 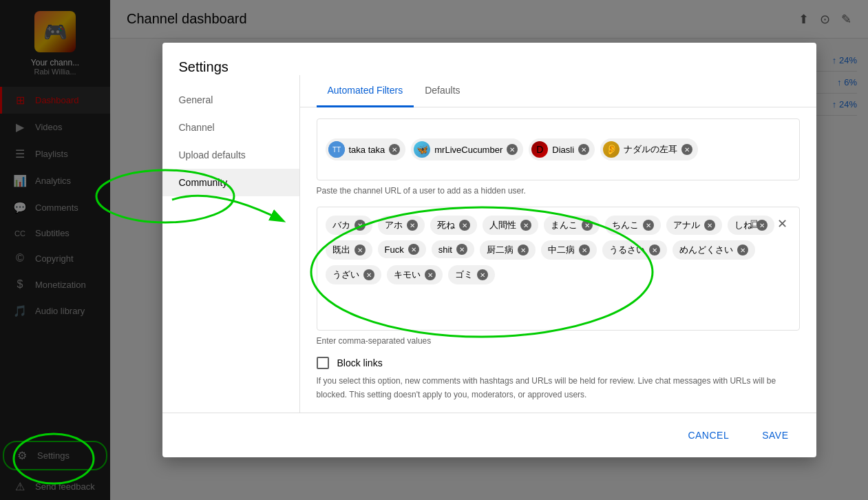 What do you see at coordinates (349, 225) in the screenshot?
I see `word-chip-0: バカ ✕` at bounding box center [349, 225].